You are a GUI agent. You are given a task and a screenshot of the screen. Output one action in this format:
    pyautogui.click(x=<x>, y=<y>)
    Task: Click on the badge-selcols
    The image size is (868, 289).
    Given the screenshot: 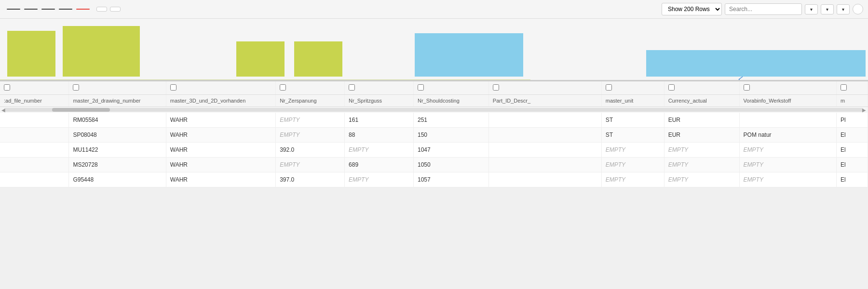 What is the action you would take?
    pyautogui.click(x=48, y=9)
    